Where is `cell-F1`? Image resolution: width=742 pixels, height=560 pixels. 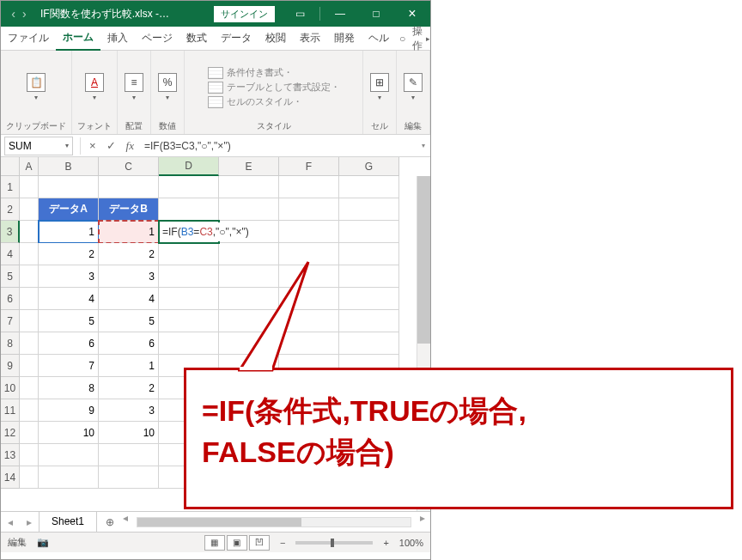
cell-F1 is located at coordinates (309, 187).